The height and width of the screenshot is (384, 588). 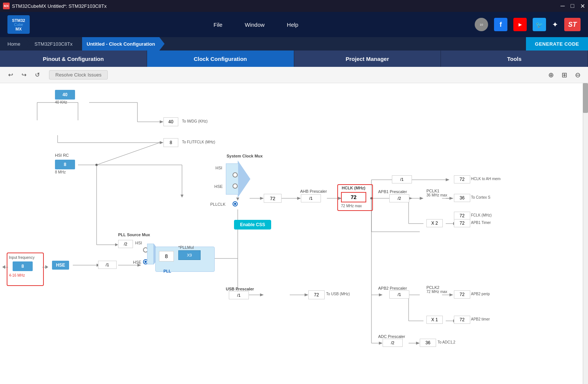 I want to click on pllmul-label: *PLLMul, so click(x=186, y=247).